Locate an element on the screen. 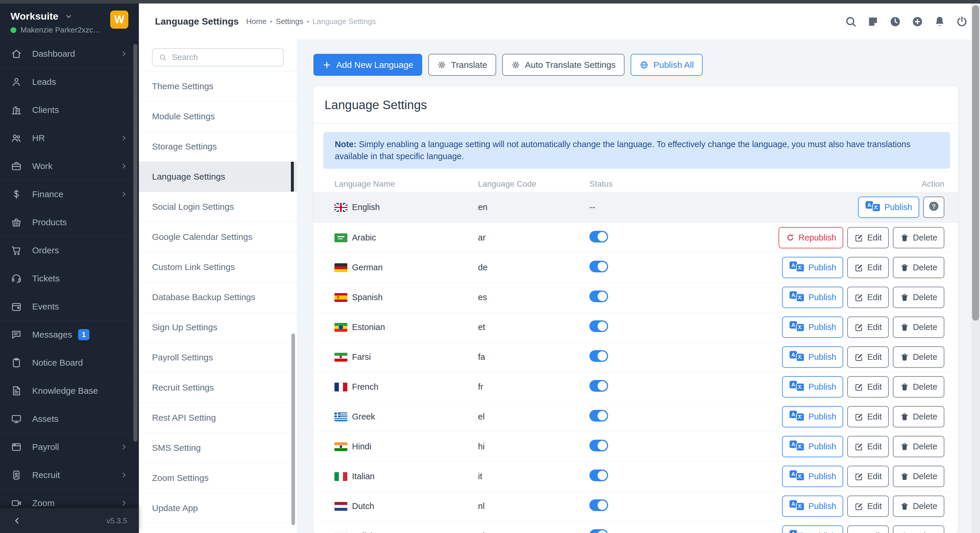 The height and width of the screenshot is (533, 980). sidebar-item-work: Work is located at coordinates (69, 166).